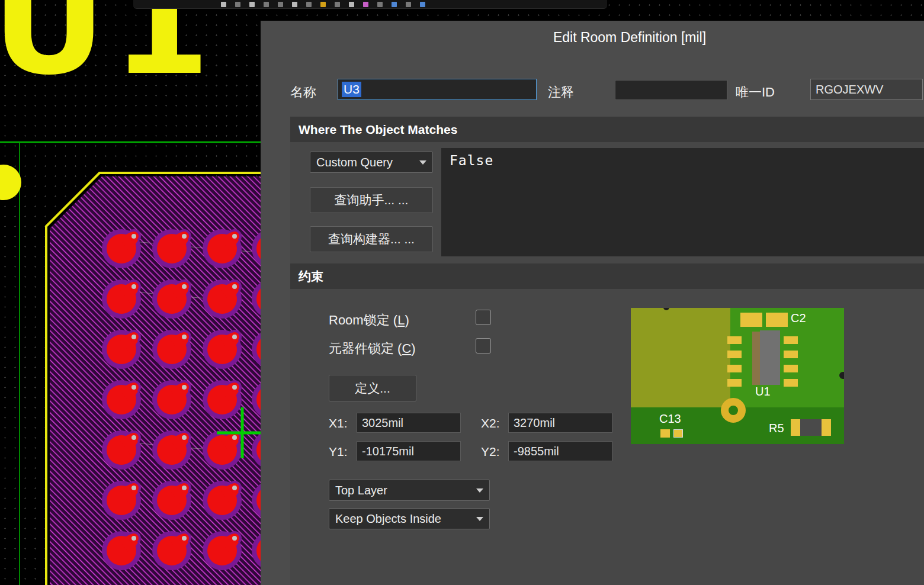  Describe the element at coordinates (682, 202) in the screenshot. I see `query-text-area: False` at that location.